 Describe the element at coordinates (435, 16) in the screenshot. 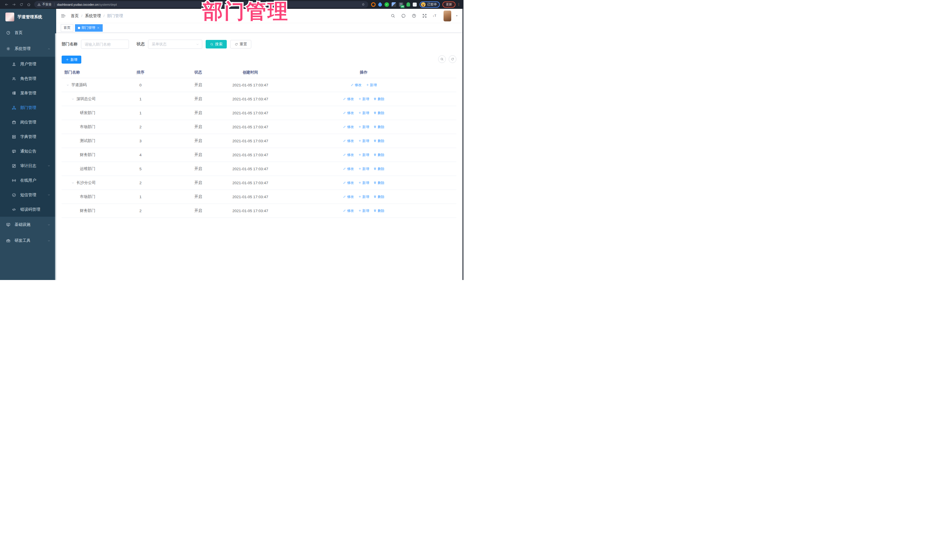

I see `fontsize-icon: tT` at that location.